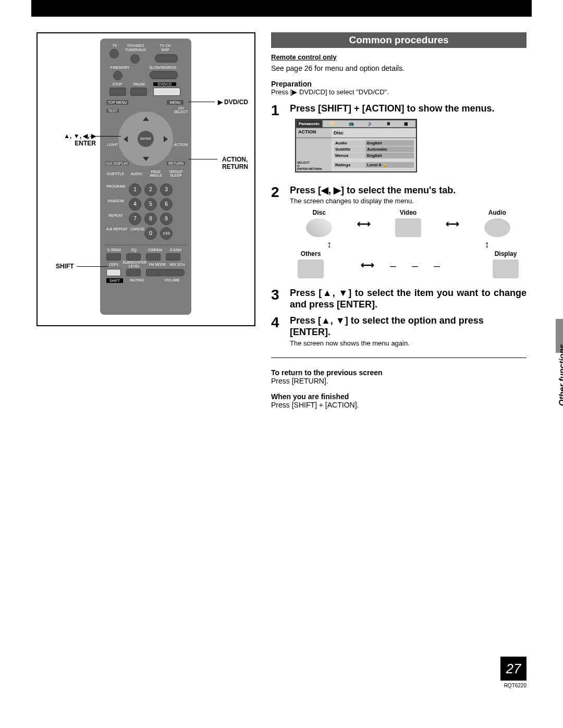 The image size is (563, 728). I want to click on finished-text: Press [SHIFT] + [ACTION]., so click(399, 405).